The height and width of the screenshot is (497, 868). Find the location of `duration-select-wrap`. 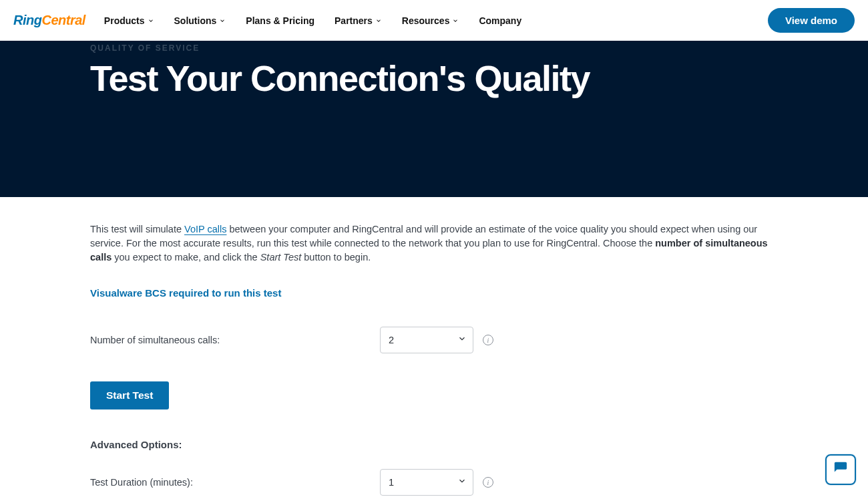

duration-select-wrap is located at coordinates (427, 482).